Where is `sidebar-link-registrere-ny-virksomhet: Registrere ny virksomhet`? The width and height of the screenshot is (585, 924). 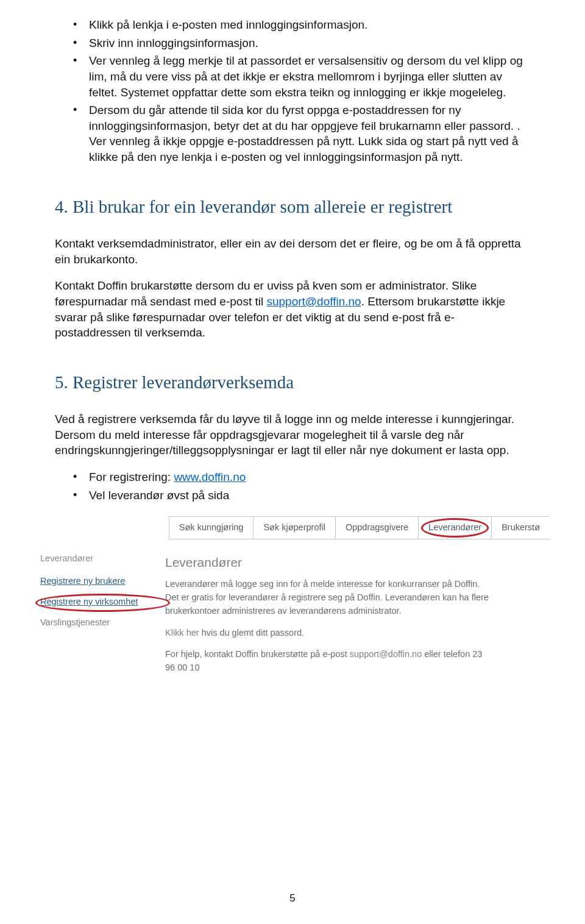
sidebar-link-registrere-ny-virksomhet: Registrere ny virksomhet is located at coordinates (102, 602).